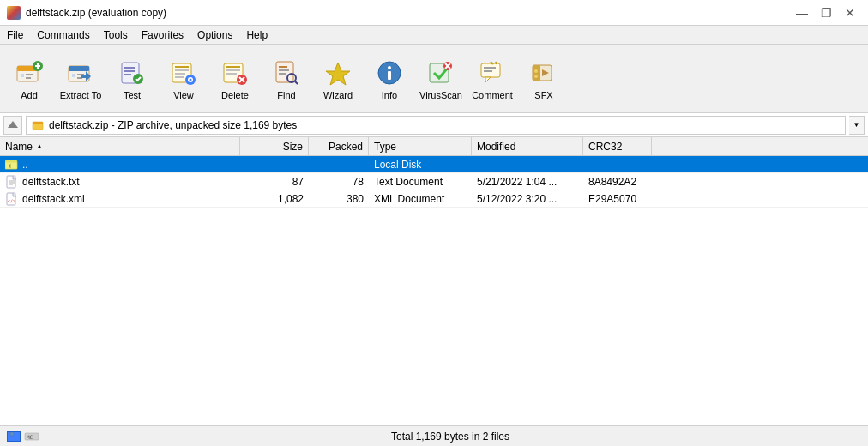  What do you see at coordinates (618, 199) in the screenshot?
I see `xml-crc: E29A5070` at bounding box center [618, 199].